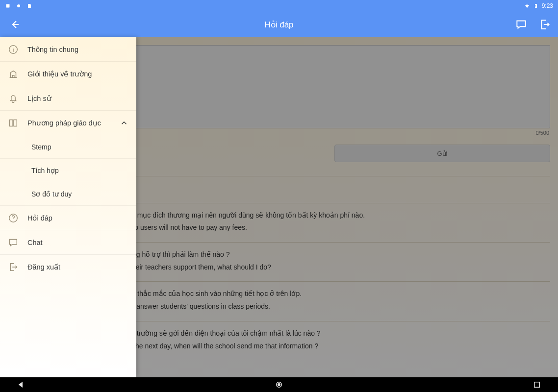  Describe the element at coordinates (279, 24) in the screenshot. I see `page-title: Hỏi đáp` at that location.